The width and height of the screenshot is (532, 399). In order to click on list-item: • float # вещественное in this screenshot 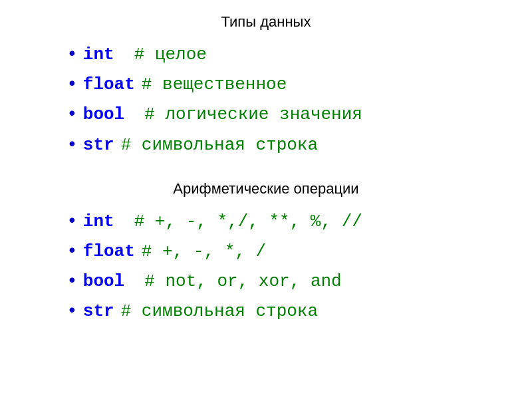, I will do `click(214, 84)`.